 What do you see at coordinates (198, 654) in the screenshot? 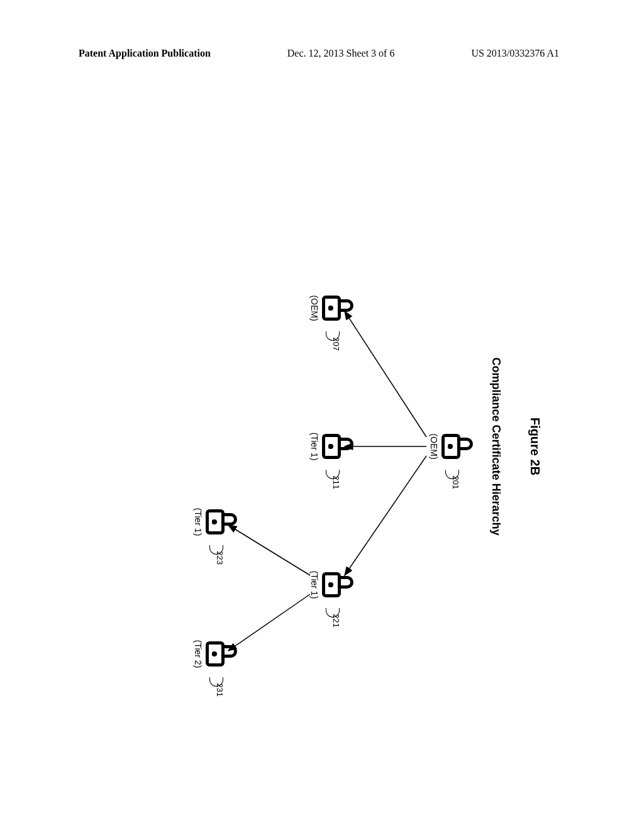
I see `node-role: (Tier 2)` at bounding box center [198, 654].